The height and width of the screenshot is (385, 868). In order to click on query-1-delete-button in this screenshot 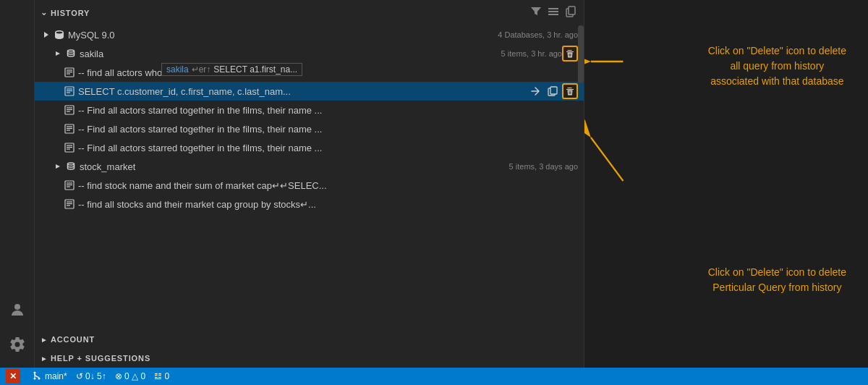, I will do `click(570, 91)`.